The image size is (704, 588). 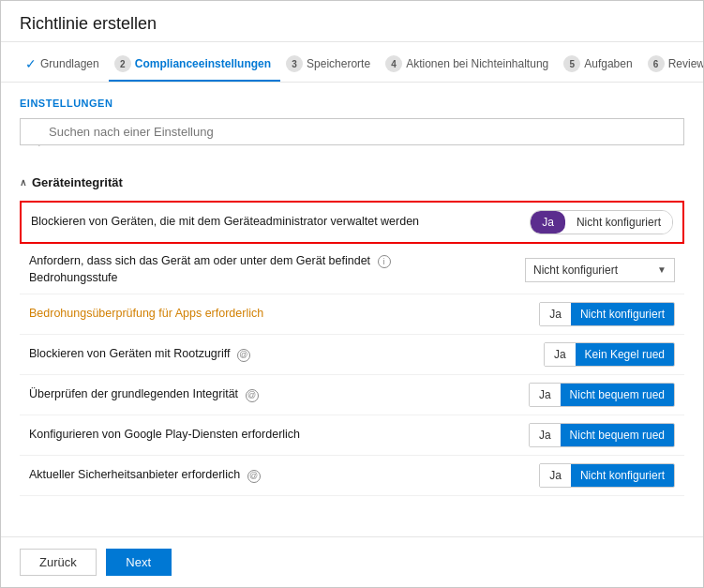 I want to click on back-button: Zurück, so click(x=58, y=563).